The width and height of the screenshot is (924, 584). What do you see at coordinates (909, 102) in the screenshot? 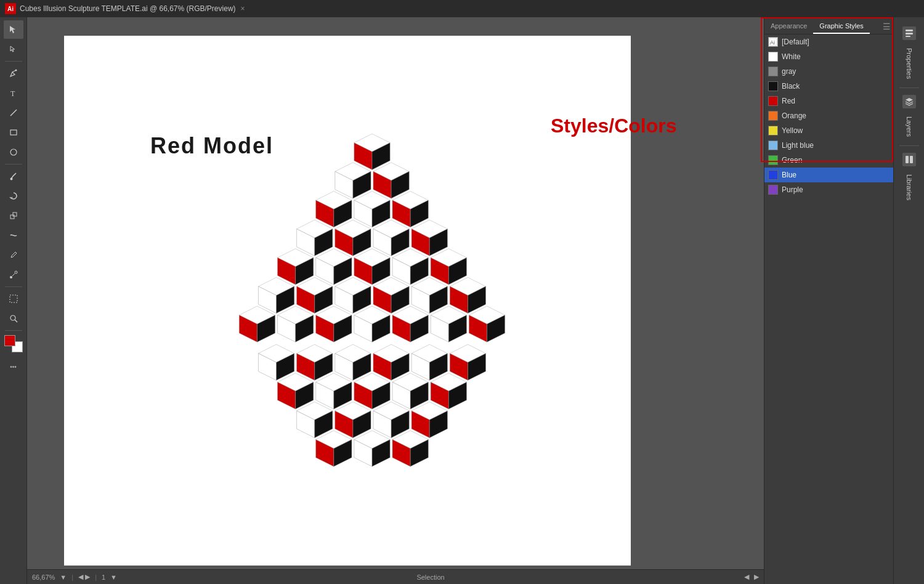
I see `layers-icon` at bounding box center [909, 102].